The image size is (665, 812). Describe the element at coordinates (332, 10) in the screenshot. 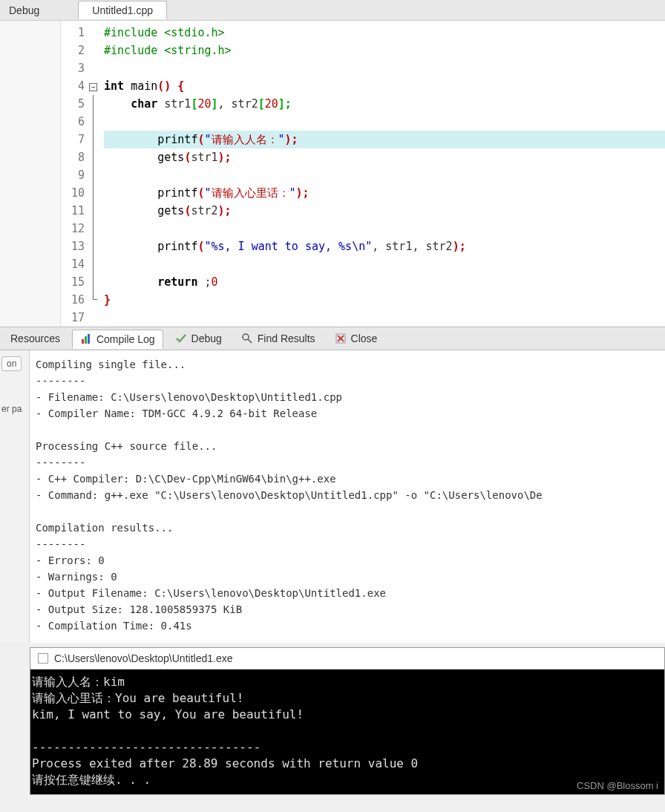

I see `top-tab-bar: Debug Untitled1.cpp` at that location.